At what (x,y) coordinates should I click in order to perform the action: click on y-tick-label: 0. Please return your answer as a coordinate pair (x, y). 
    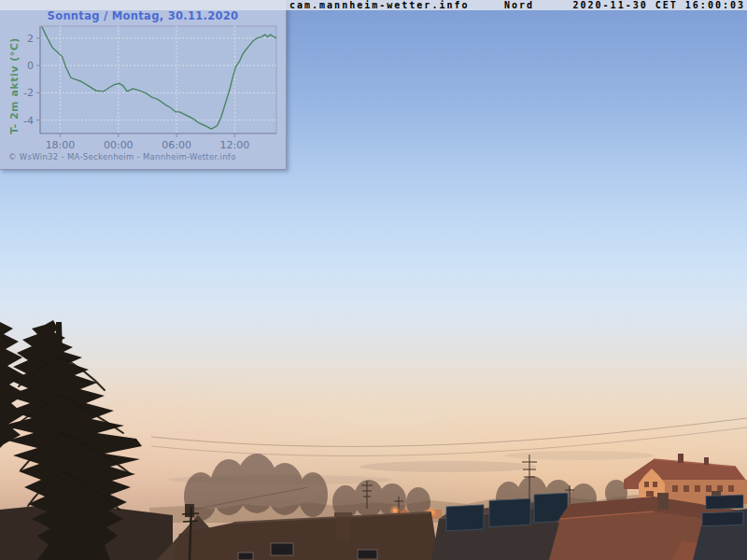
    Looking at the image, I should click on (30, 65).